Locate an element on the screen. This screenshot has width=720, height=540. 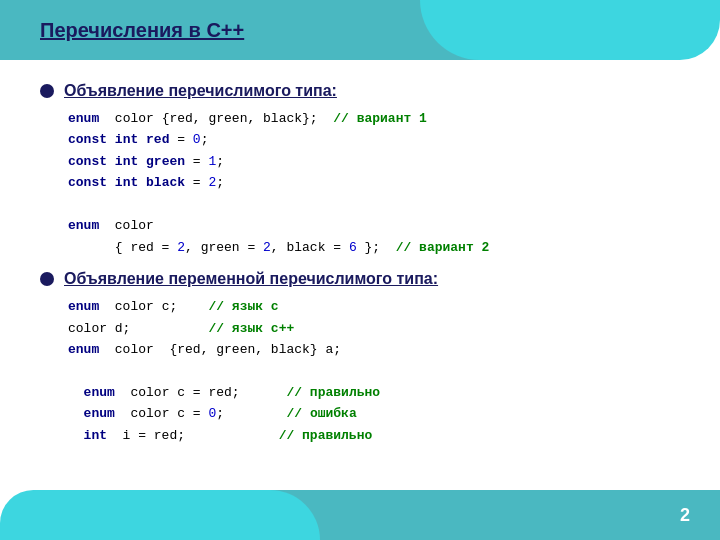
code-line-12: enum color c = red; // правильно is located at coordinates (374, 392).